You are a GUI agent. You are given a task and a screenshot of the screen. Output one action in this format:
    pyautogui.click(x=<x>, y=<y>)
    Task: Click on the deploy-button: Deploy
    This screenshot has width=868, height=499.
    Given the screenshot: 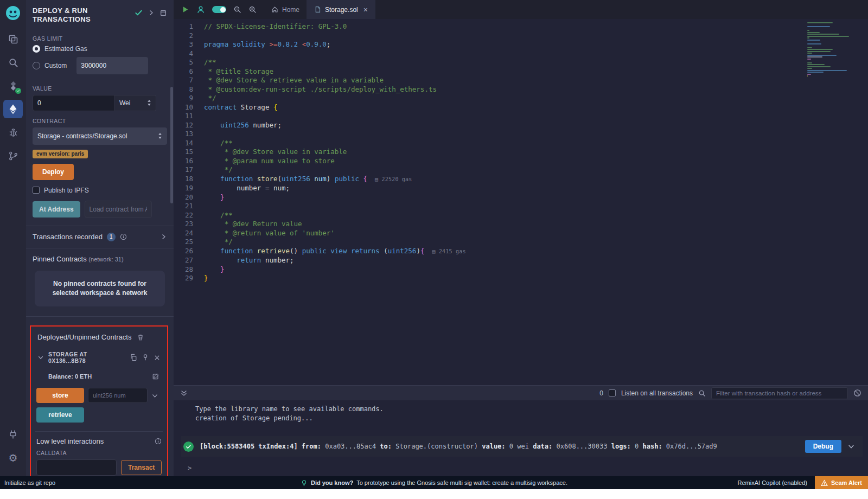 What is the action you would take?
    pyautogui.click(x=53, y=172)
    